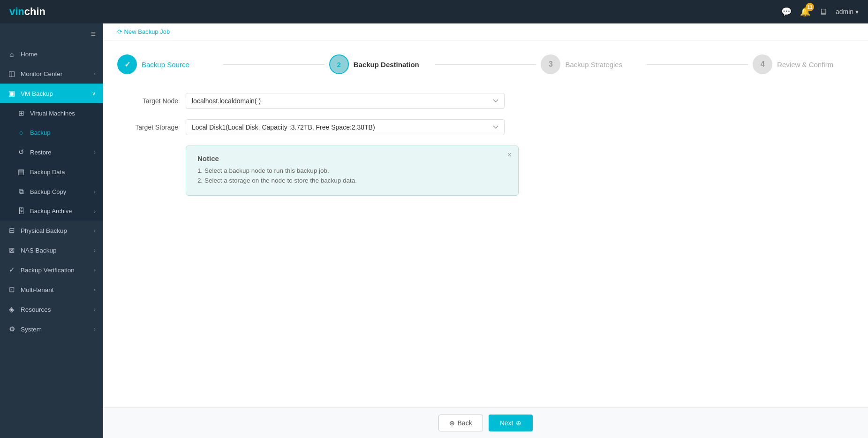  What do you see at coordinates (52, 250) in the screenshot?
I see `sidebar-item-nas-backup: ⊠ NAS Backup ›` at bounding box center [52, 250].